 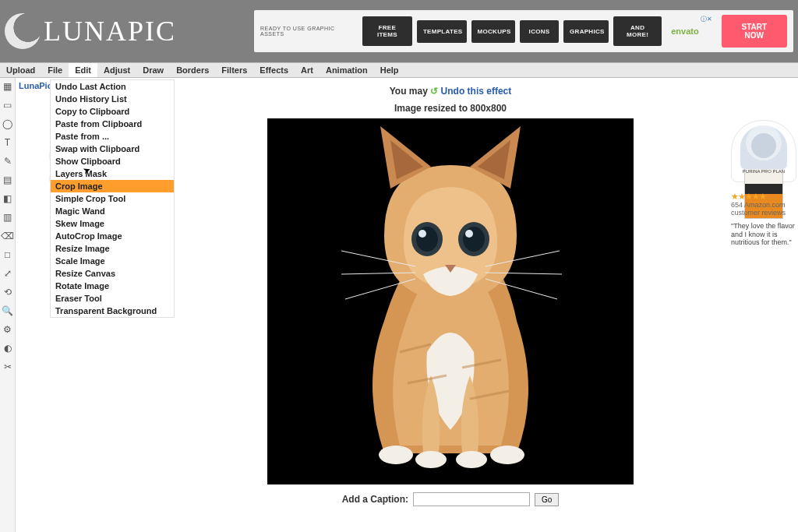 What do you see at coordinates (387, 31) in the screenshot?
I see `ad-tile: FREE ITEMS` at bounding box center [387, 31].